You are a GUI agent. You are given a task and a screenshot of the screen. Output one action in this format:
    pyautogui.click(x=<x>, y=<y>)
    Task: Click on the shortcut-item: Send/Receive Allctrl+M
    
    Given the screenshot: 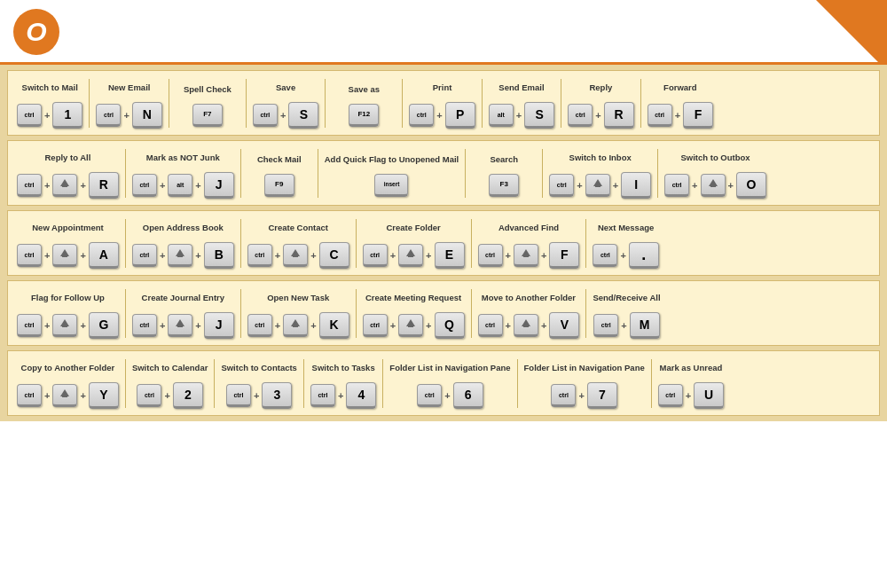 What is the action you would take?
    pyautogui.click(x=626, y=313)
    